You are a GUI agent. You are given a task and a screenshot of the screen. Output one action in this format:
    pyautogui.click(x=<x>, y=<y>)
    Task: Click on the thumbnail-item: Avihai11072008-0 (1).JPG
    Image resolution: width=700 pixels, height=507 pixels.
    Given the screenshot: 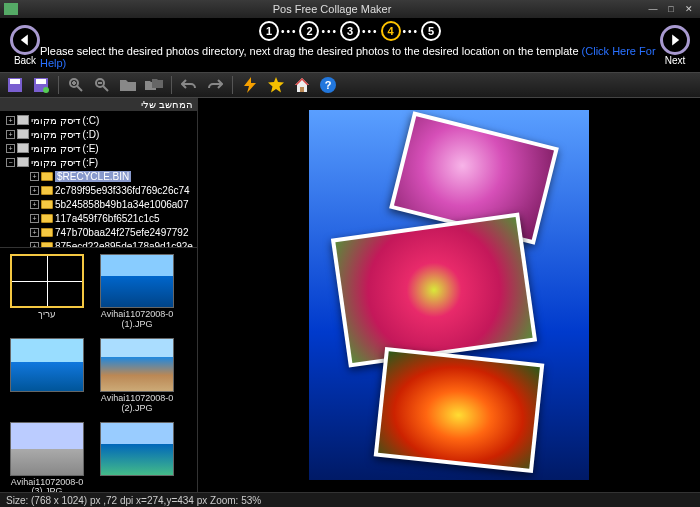 What is the action you would take?
    pyautogui.click(x=137, y=292)
    